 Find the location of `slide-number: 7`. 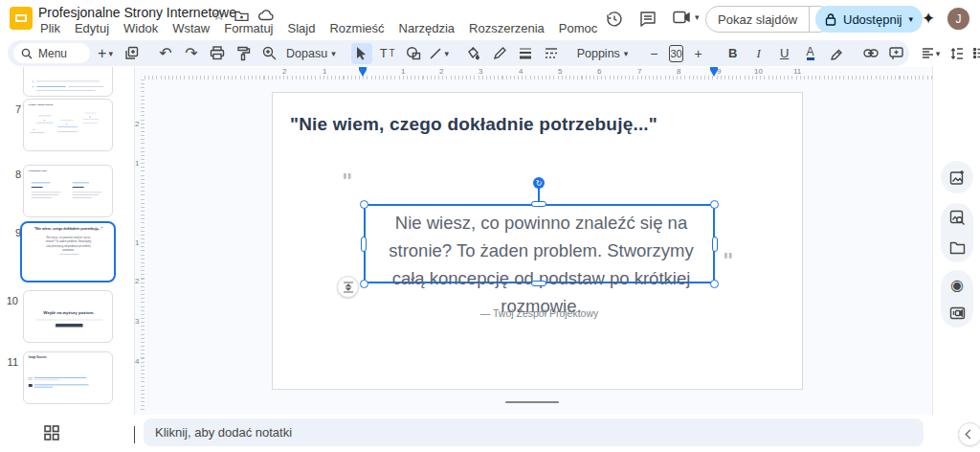

slide-number: 7 is located at coordinates (13, 109).